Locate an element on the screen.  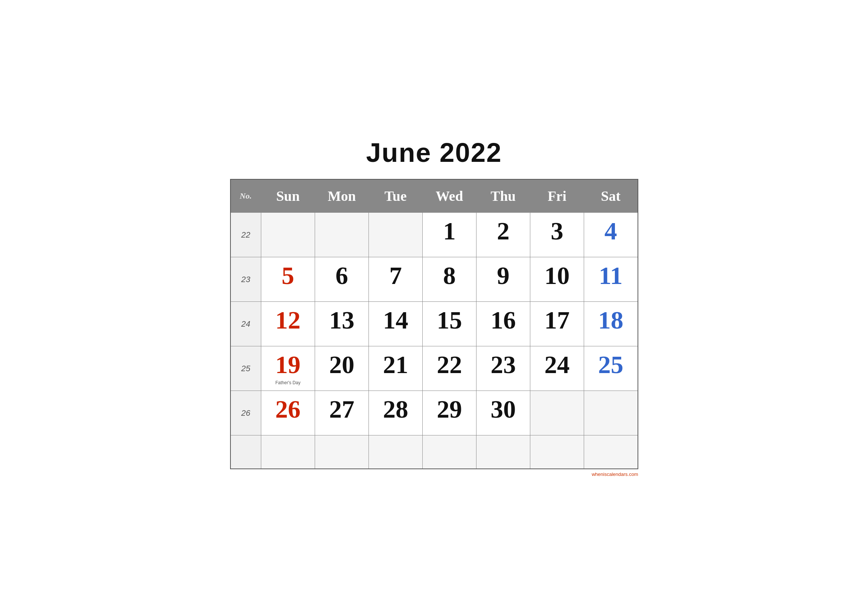
header-fri: Fri is located at coordinates (557, 196).